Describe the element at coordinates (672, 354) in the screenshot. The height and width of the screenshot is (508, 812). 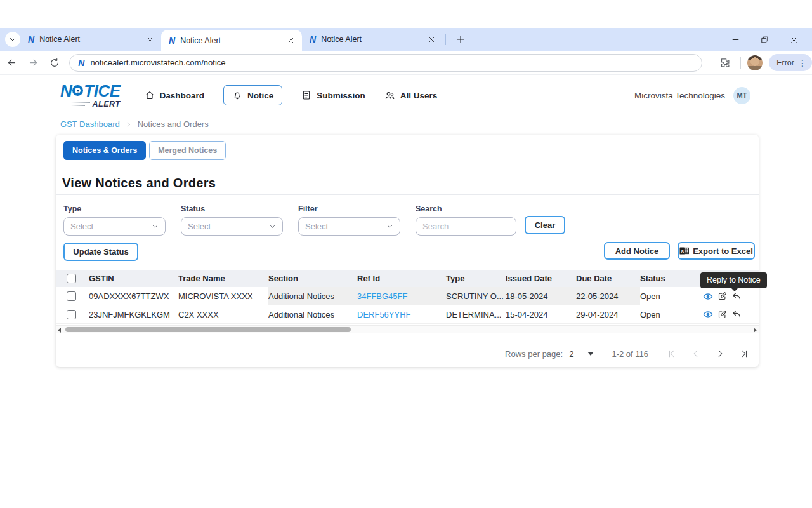
I see `first-page-icon` at that location.